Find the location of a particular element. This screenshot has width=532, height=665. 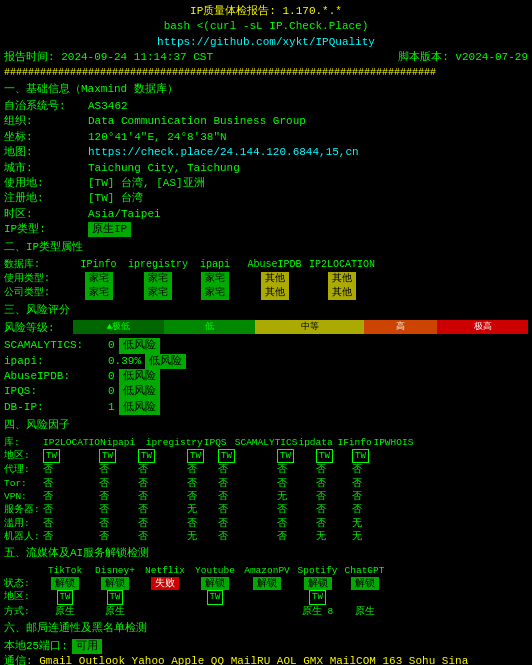

header-title: IP质量体检报告: 1.170.*.* is located at coordinates (266, 12).